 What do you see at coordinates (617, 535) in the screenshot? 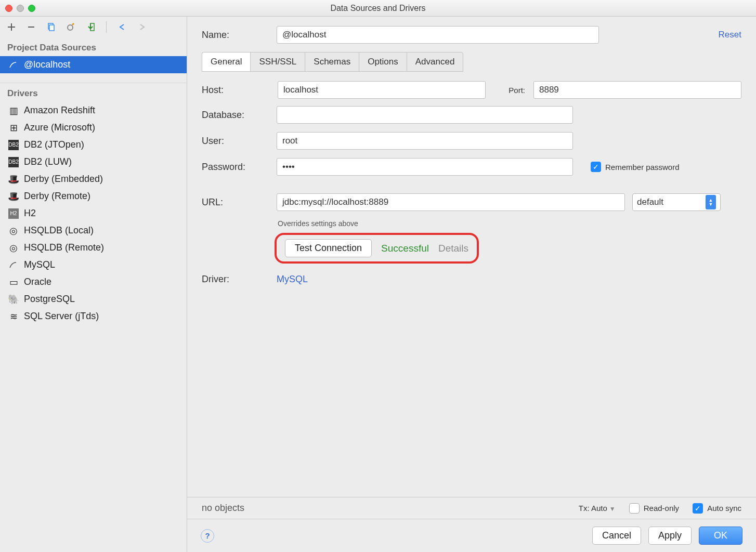
I see `cancel-button: Cancel` at bounding box center [617, 535].